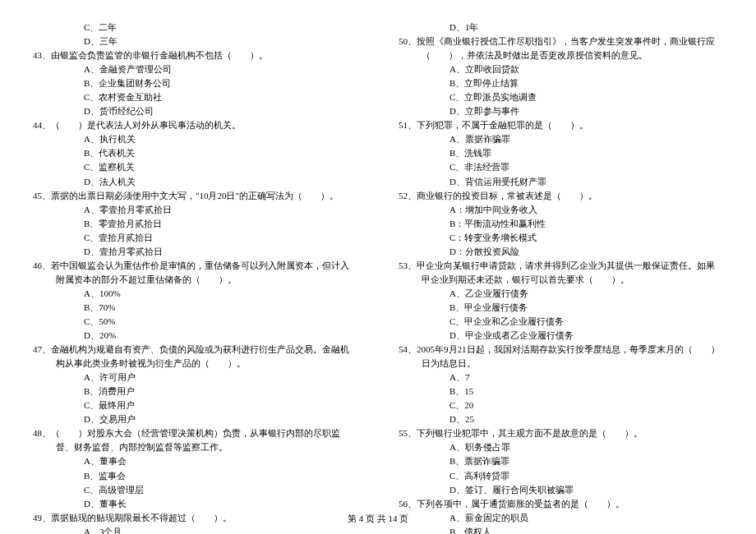 The width and height of the screenshot is (756, 534). I want to click on answer-option: D、25, so click(560, 419).